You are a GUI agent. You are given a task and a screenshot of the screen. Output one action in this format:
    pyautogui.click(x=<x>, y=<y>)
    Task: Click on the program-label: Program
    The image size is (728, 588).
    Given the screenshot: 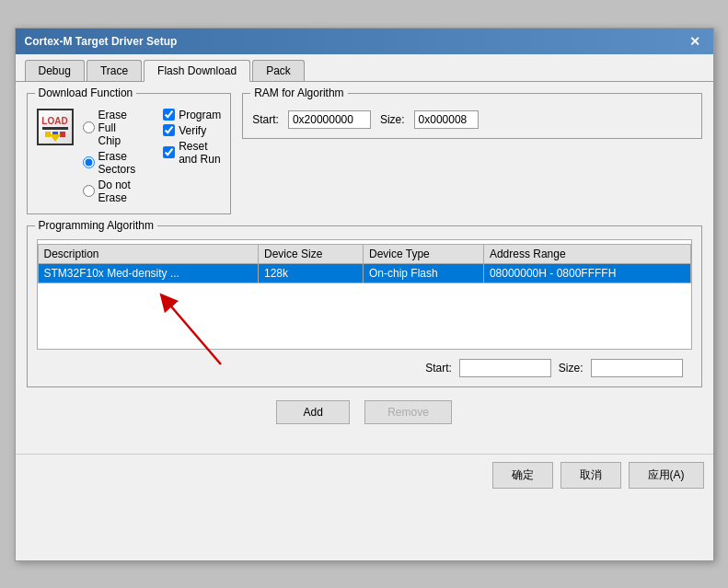 What is the action you would take?
    pyautogui.click(x=200, y=115)
    